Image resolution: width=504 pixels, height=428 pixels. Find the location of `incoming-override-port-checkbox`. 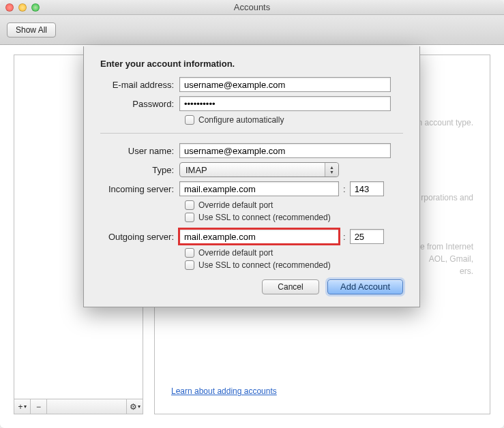

incoming-override-port-checkbox is located at coordinates (190, 205).